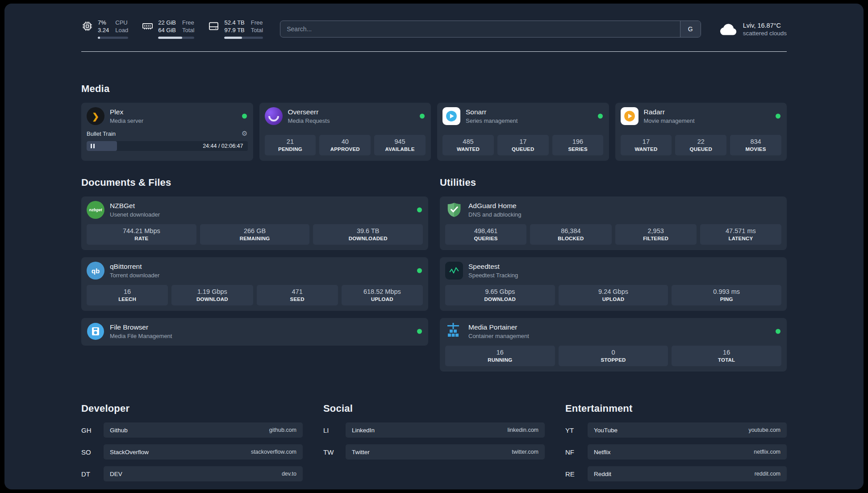 The width and height of the screenshot is (868, 493). I want to click on bookmark-abbr: DT, so click(92, 474).